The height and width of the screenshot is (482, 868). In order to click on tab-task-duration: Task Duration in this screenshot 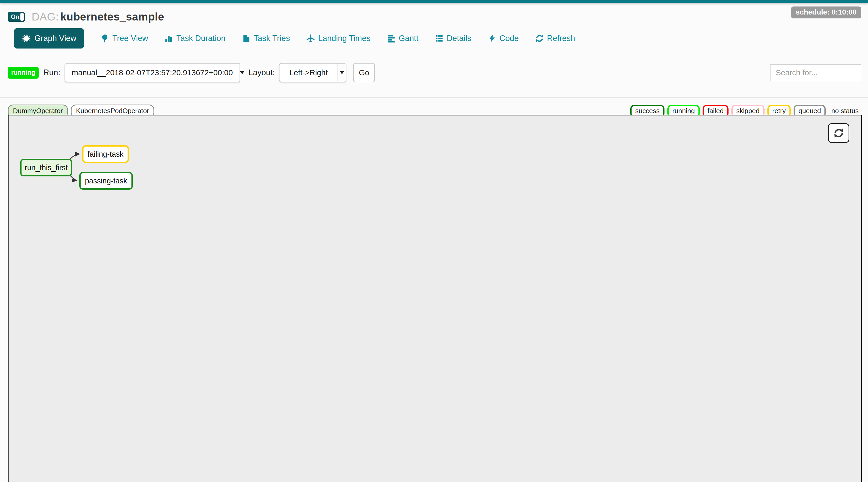, I will do `click(195, 38)`.